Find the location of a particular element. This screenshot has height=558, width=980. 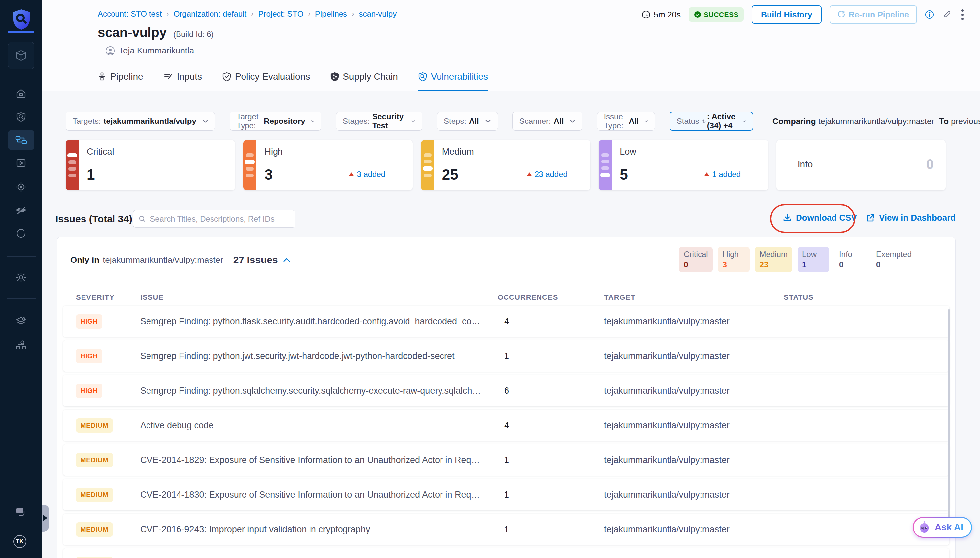

breadcrumb: Account: STO test› Organization: default… is located at coordinates (247, 14).